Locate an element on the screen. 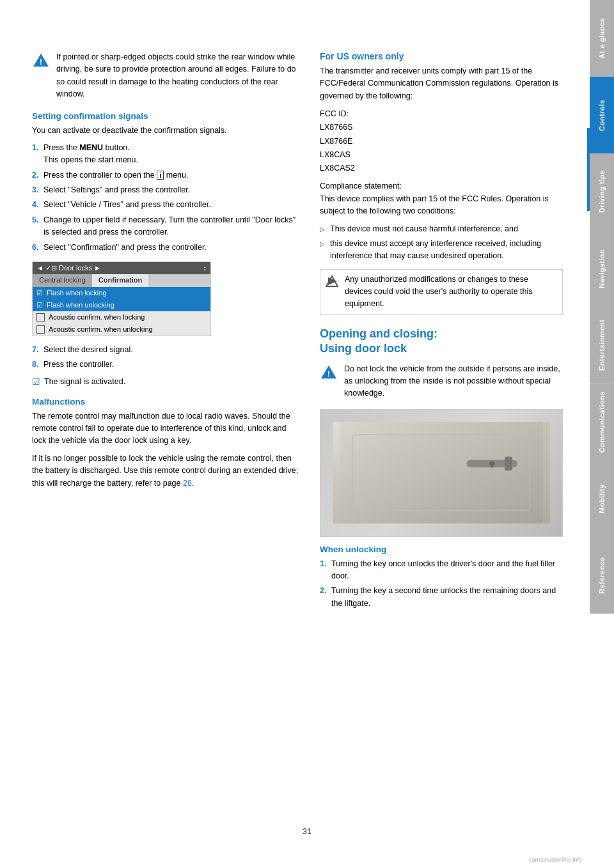  steps-7-8: 7. Select the desired signal. 8. Press t… is located at coordinates (166, 358).